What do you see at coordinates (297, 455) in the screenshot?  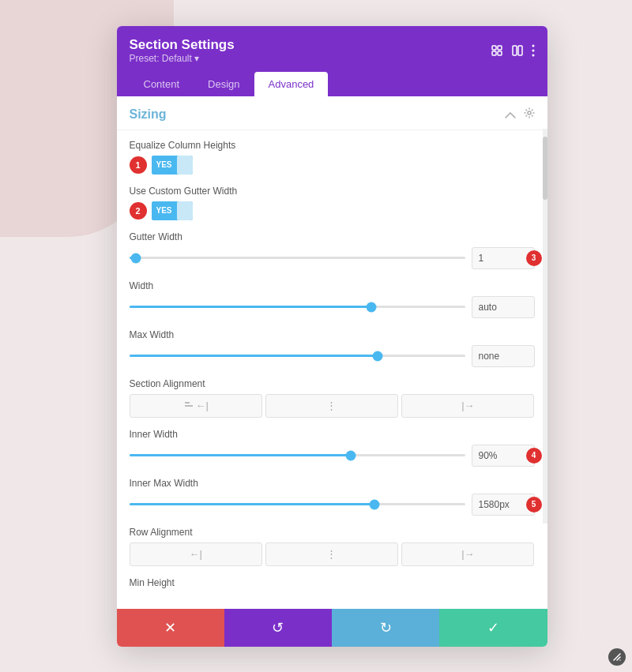 I see `slider-track-inner-width` at bounding box center [297, 455].